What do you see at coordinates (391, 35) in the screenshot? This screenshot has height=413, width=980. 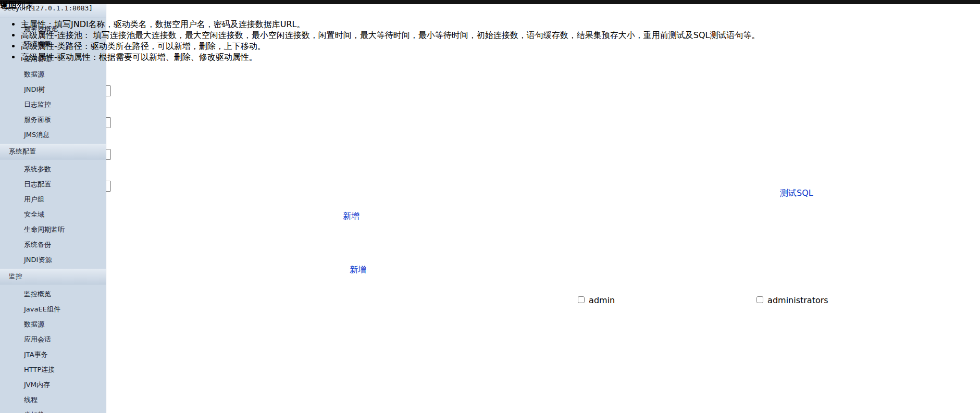 I see `help-bullet: 高级属性-连接池： 填写连接池最大连接数，最大空闲连接数，最小空闲连接数，闲置时…` at bounding box center [391, 35].